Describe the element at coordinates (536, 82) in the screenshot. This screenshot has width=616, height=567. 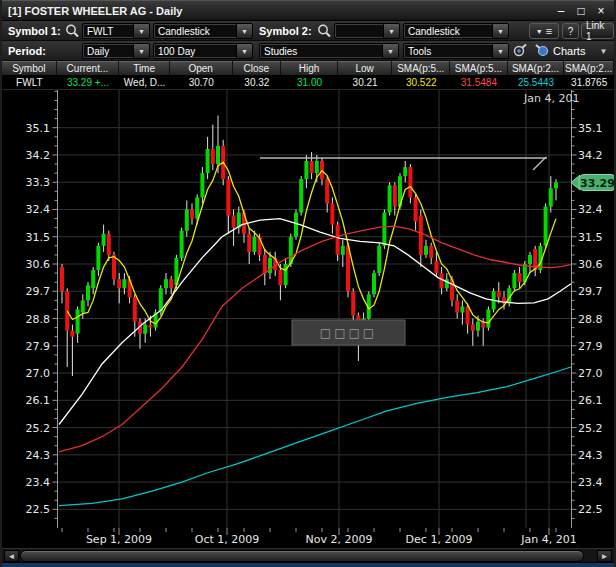
I see `quote-value-cell: 25.5443` at that location.